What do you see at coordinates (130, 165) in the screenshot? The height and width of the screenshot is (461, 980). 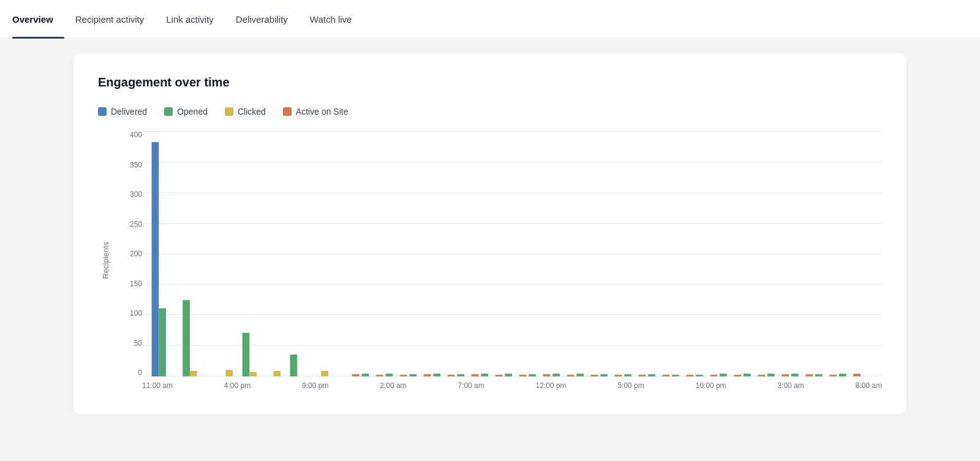 I see `y-tick-350: 350` at bounding box center [130, 165].